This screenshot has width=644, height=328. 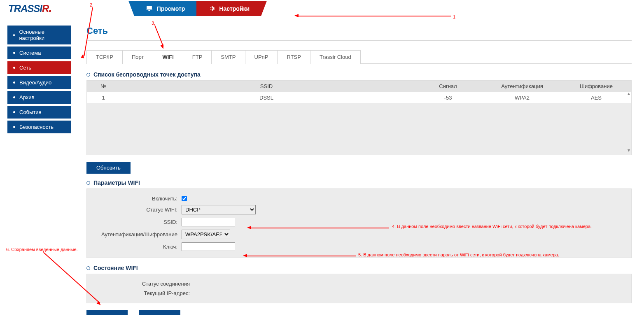 I want to click on ssid-input, so click(x=208, y=222).